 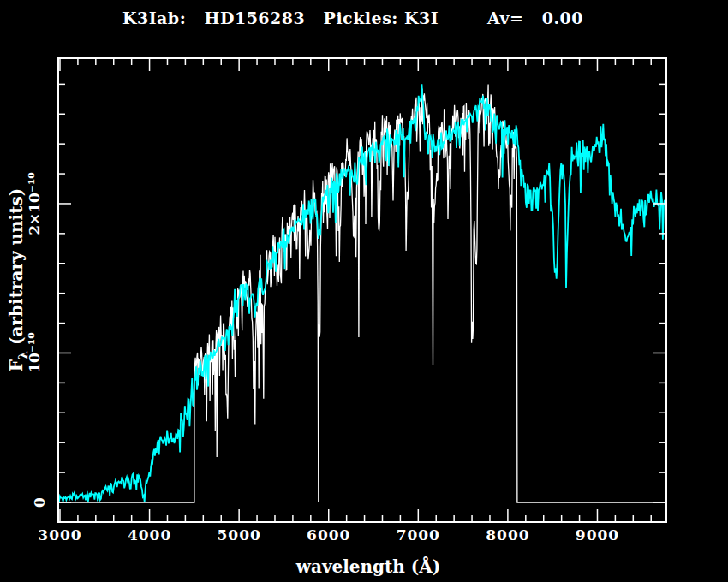 What do you see at coordinates (368, 567) in the screenshot?
I see `x-axis-title: wavelength (Å)` at bounding box center [368, 567].